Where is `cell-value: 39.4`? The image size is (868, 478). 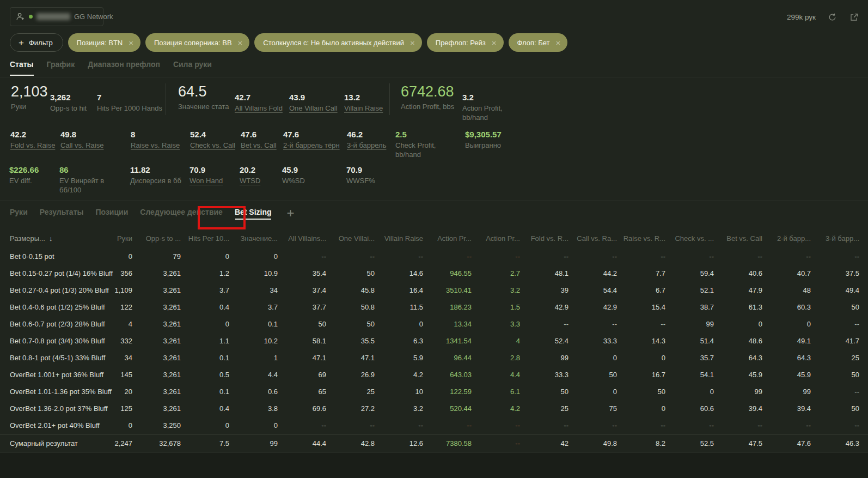 cell-value: 39.4 is located at coordinates (786, 409).